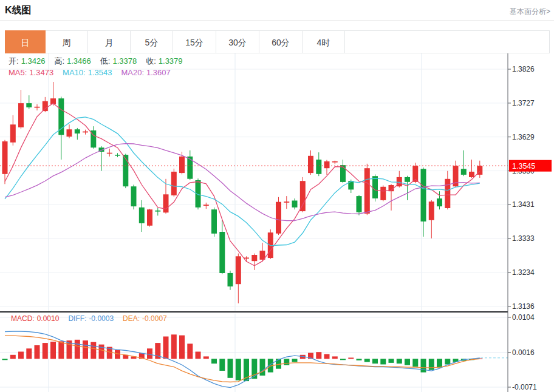  I want to click on ohlc-legend: 开:1.3426高:1.3466低:1.3378收:1.3379, so click(100, 61).